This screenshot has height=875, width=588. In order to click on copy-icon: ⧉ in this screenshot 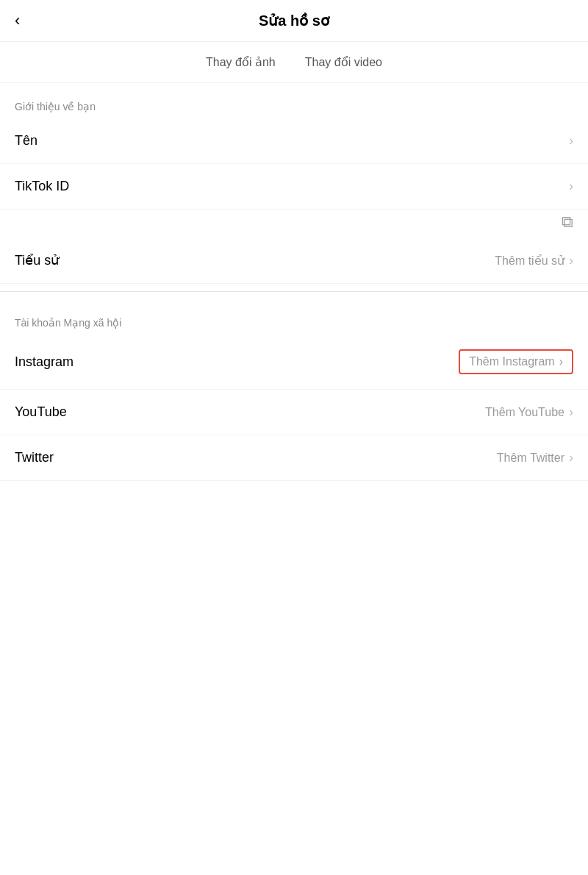, I will do `click(567, 222)`.